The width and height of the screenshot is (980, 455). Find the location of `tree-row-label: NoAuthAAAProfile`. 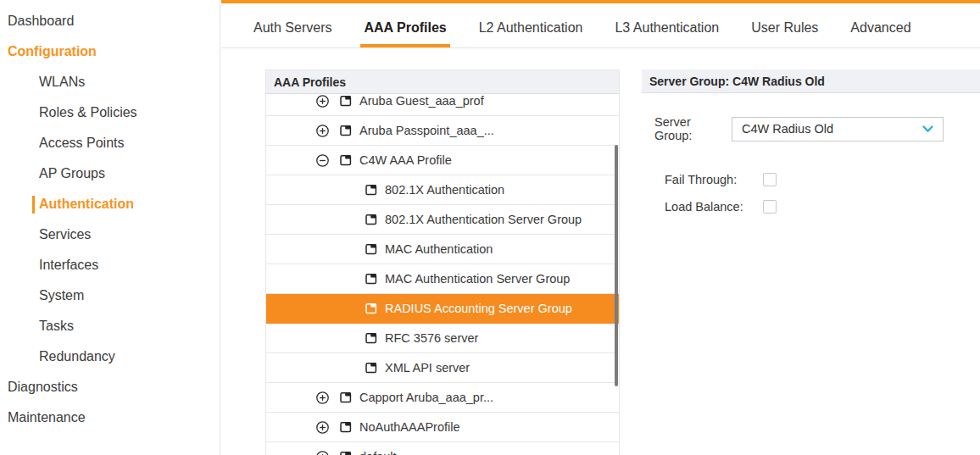

tree-row-label: NoAuthAAAProfile is located at coordinates (409, 427).